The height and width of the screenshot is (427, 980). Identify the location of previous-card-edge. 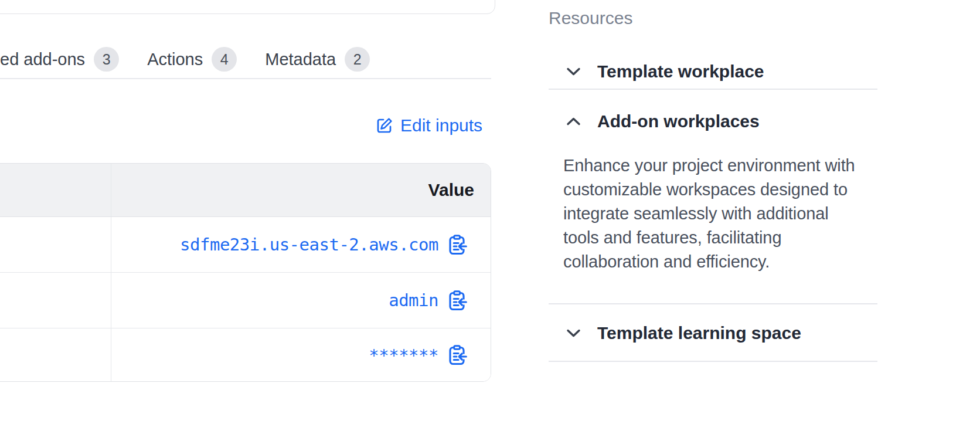
(247, 7).